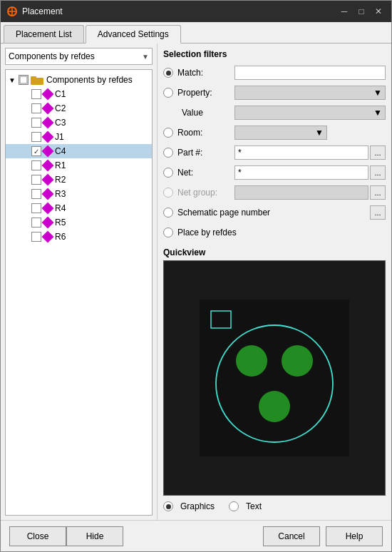 This screenshot has height=552, width=392. I want to click on match-input, so click(310, 73).